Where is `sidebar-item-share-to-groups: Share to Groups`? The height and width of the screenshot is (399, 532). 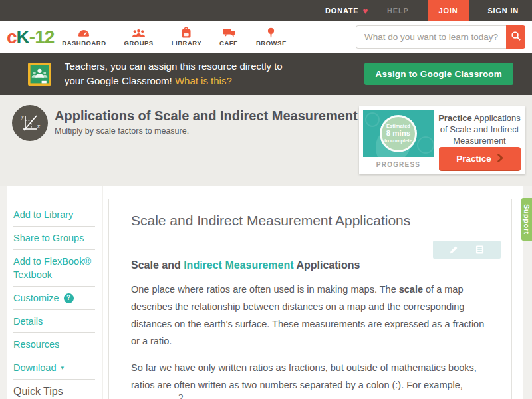 sidebar-item-share-to-groups: Share to Groups is located at coordinates (55, 238).